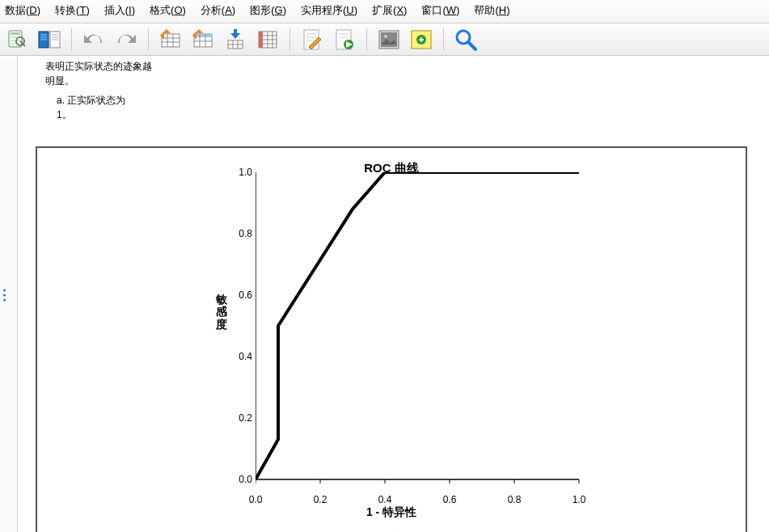 The height and width of the screenshot is (532, 769). I want to click on outline-gutter, so click(9, 294).